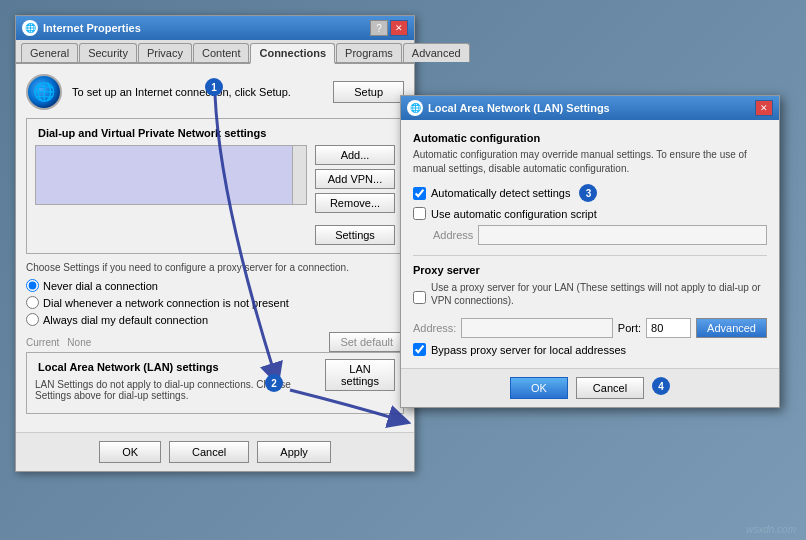 The image size is (806, 540). What do you see at coordinates (32, 320) in the screenshot?
I see `radio-always-input` at bounding box center [32, 320].